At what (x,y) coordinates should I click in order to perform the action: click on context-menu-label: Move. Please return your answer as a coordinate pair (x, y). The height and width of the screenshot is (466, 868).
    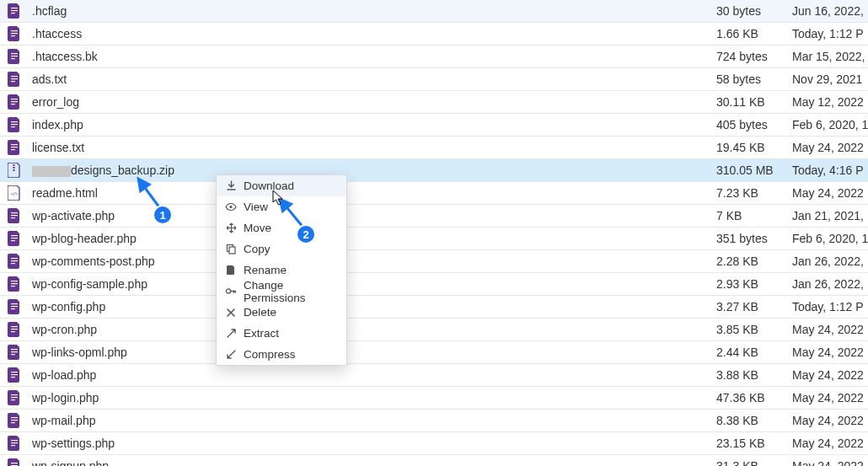
    Looking at the image, I should click on (258, 228).